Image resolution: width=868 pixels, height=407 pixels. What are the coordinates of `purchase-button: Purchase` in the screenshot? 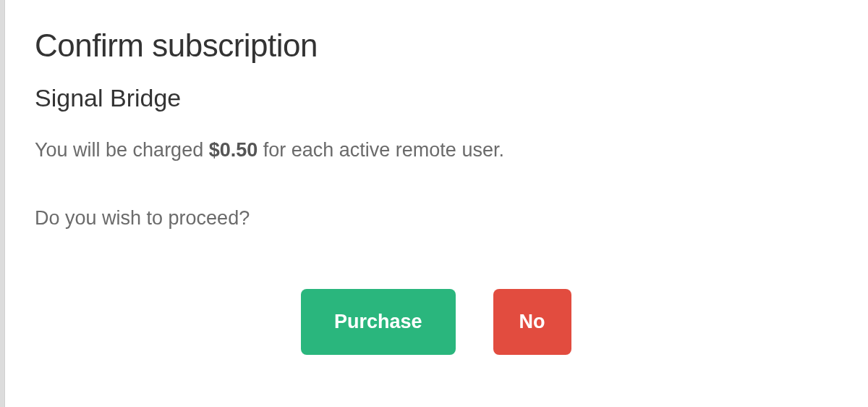 It's located at (378, 322).